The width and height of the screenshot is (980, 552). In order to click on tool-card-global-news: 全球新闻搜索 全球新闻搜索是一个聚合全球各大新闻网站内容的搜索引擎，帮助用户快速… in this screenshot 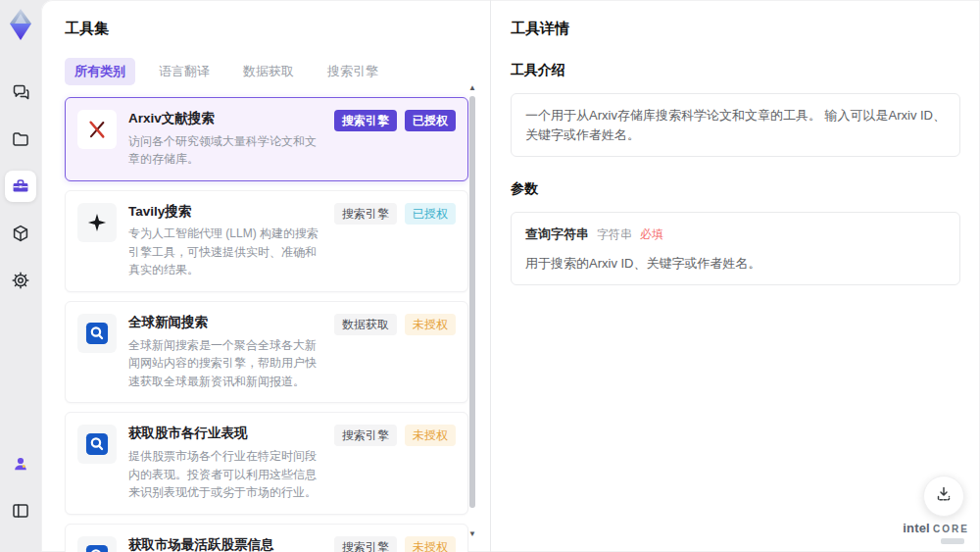, I will do `click(267, 352)`.